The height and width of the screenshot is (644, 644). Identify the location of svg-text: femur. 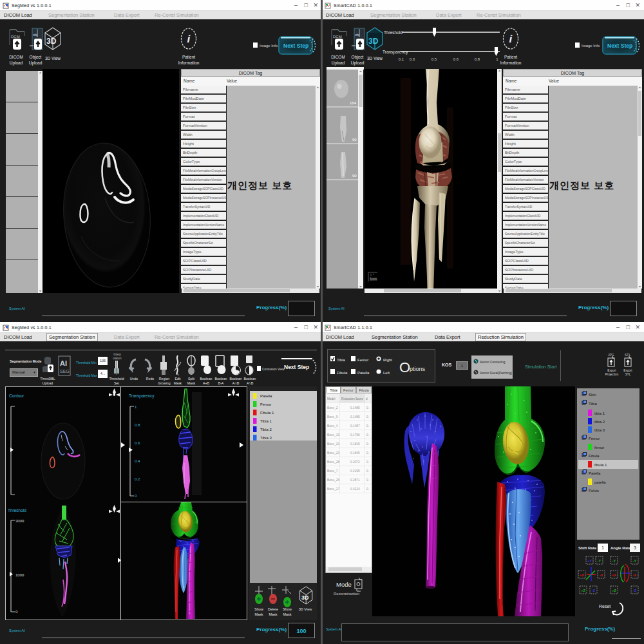
(599, 448).